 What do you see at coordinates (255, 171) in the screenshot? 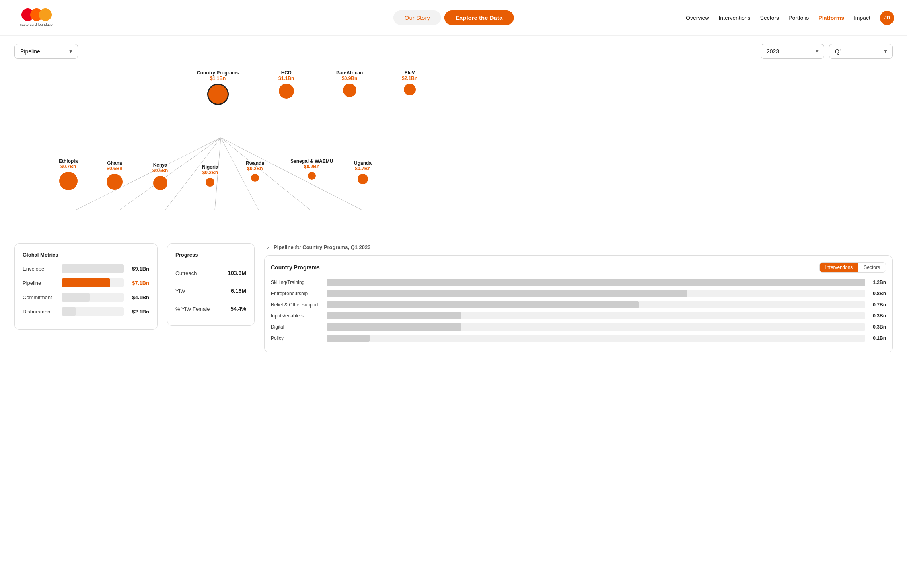
I see `node-rwanda: Rwanda $0.2Bn` at bounding box center [255, 171].